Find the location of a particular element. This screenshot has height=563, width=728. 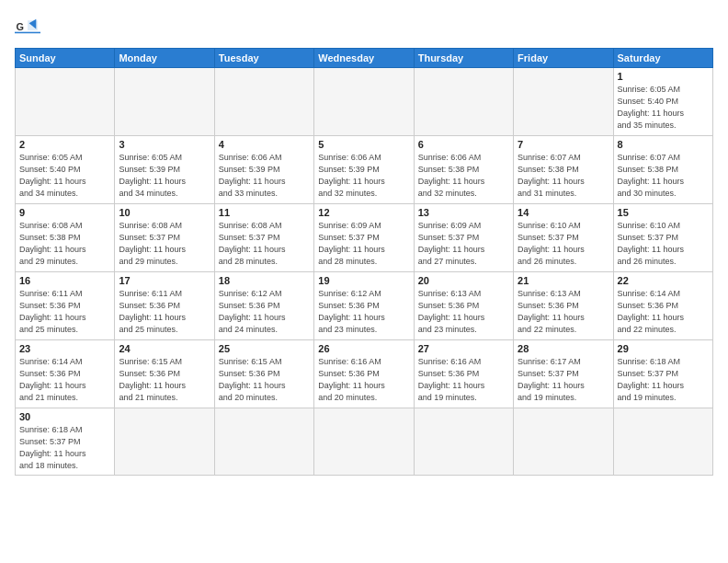

day-number: 21 is located at coordinates (563, 281).